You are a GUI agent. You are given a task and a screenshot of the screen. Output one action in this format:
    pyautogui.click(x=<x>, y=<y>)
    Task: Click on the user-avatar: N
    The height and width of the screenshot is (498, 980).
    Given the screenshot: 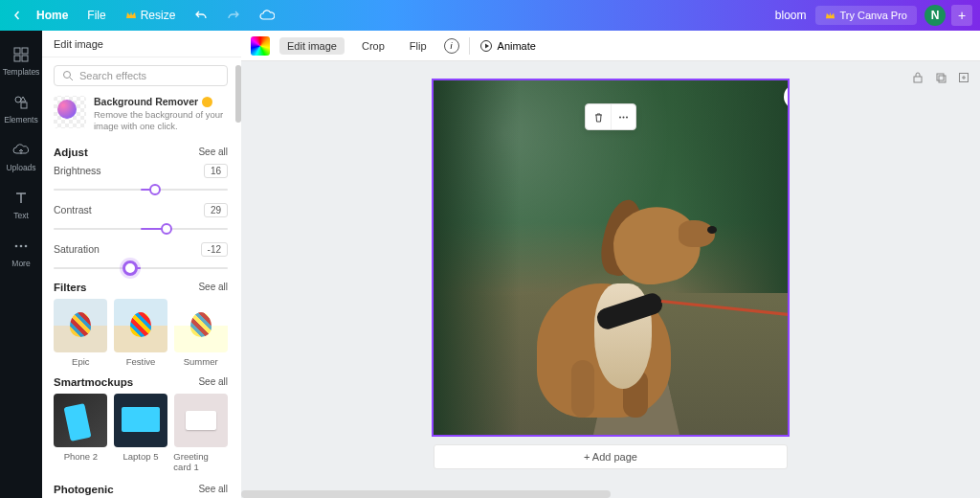 What is the action you would take?
    pyautogui.click(x=935, y=15)
    